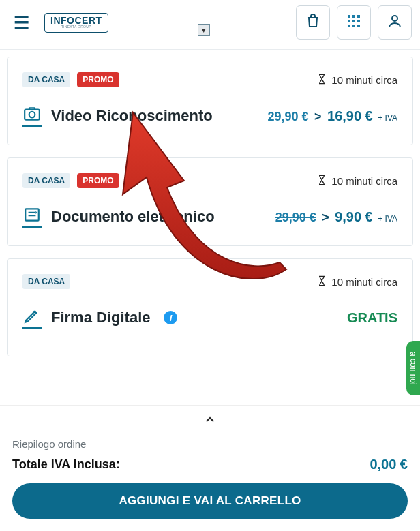 This screenshot has height=531, width=420. What do you see at coordinates (350, 116) in the screenshot?
I see `price-new: 16,90 €` at bounding box center [350, 116].